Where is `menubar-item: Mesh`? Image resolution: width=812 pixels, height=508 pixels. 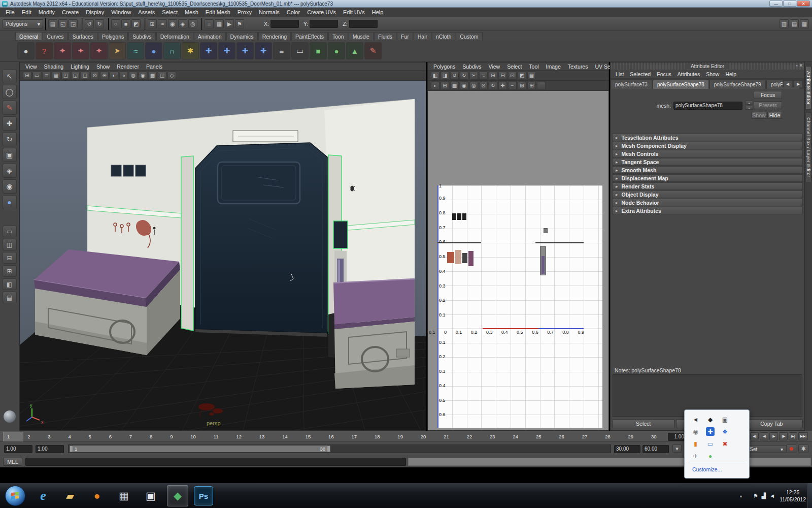
menubar-item: Mesh is located at coordinates (192, 12).